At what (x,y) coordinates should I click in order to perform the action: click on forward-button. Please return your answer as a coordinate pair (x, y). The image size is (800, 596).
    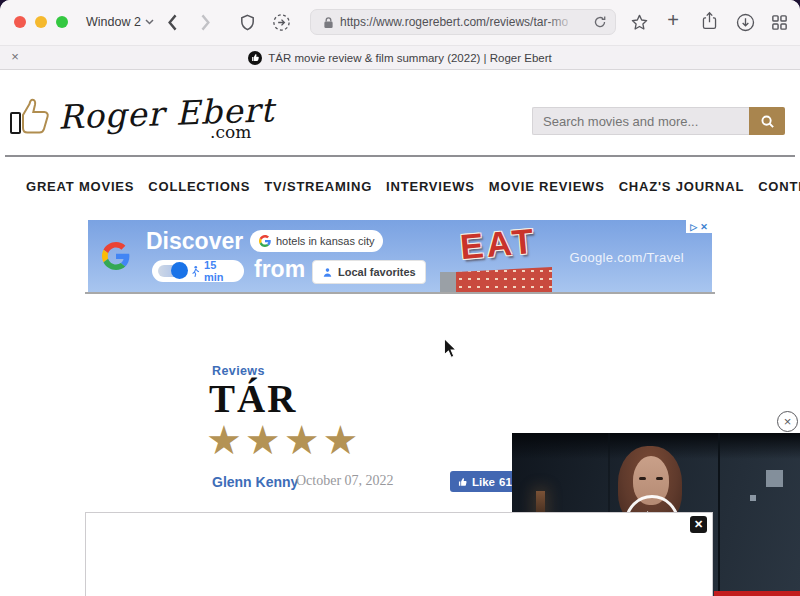
    Looking at the image, I should click on (206, 22).